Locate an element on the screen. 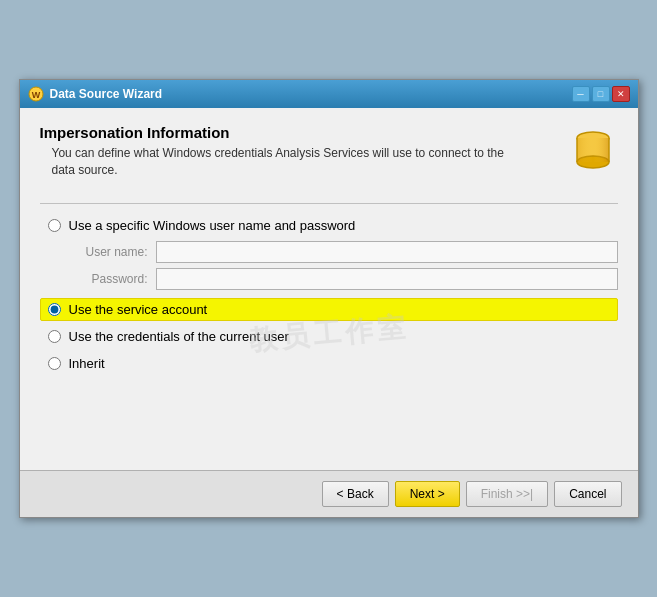 The image size is (657, 597). option-current-user: Use the credentials of the current user is located at coordinates (329, 336).